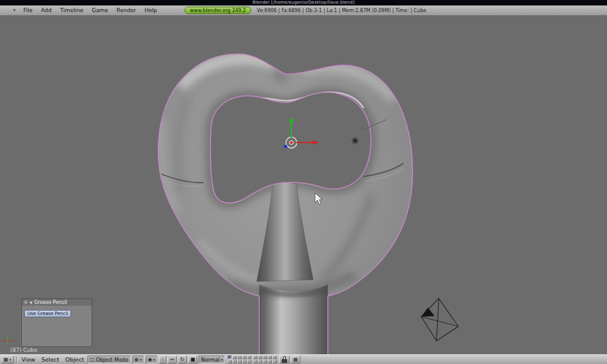 The height and width of the screenshot is (364, 607). Describe the element at coordinates (193, 359) in the screenshot. I see `scale-manipulator-toggle: ■` at that location.